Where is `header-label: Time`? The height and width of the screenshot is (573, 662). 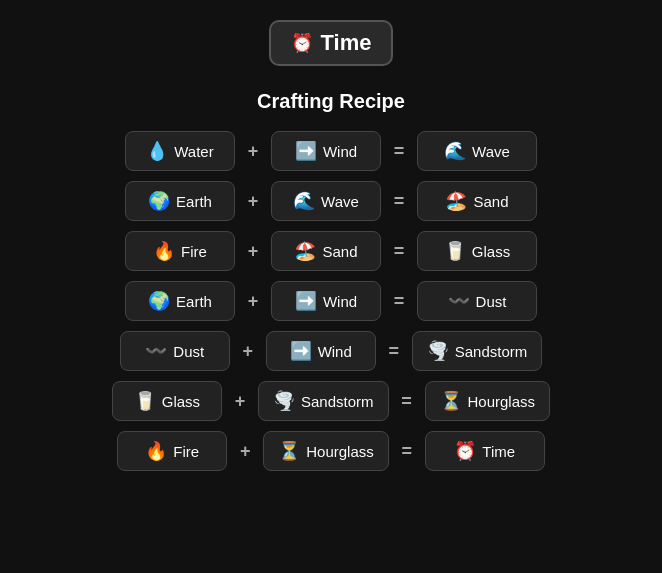
header-label: Time is located at coordinates (346, 43).